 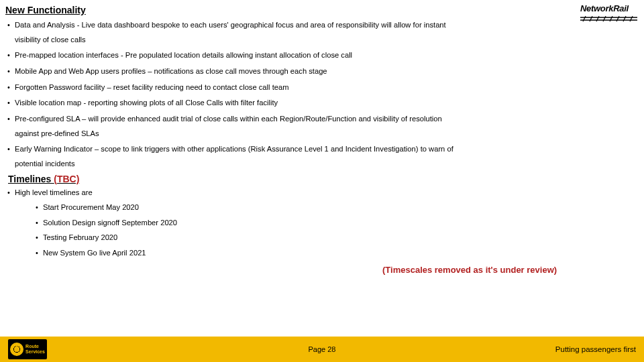 I want to click on logo-text: NetworkRail, so click(x=609, y=8).